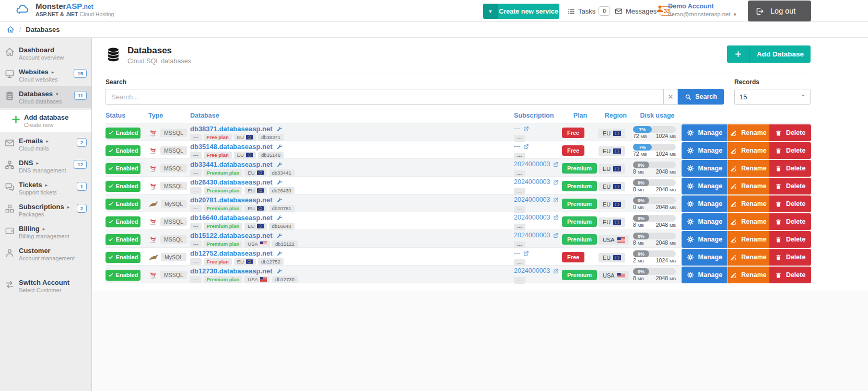  I want to click on header-subscription: Subscription, so click(538, 116).